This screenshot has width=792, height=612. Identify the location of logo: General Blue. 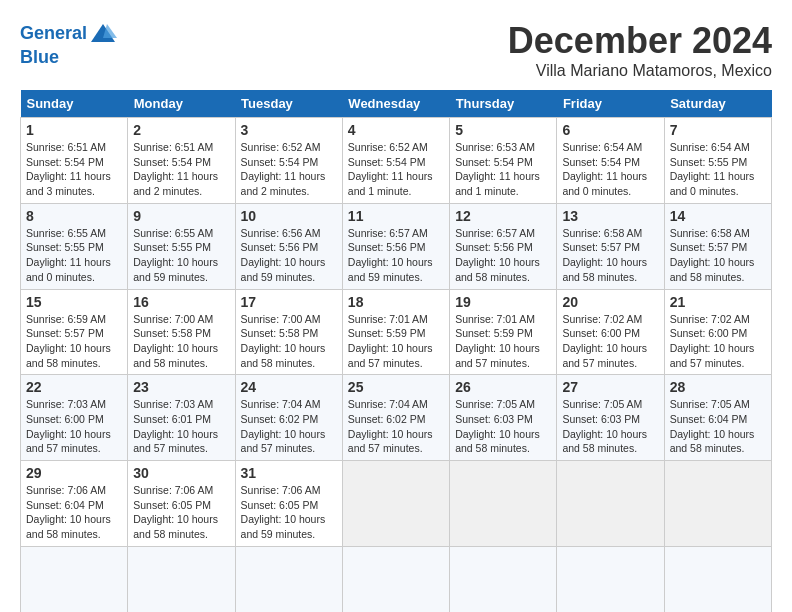
(68, 44).